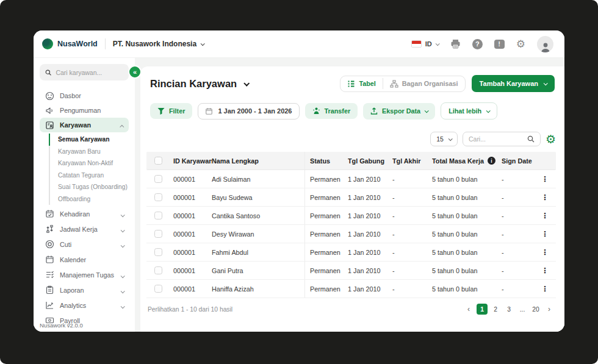  I want to click on page-size-select: 15, so click(444, 139).